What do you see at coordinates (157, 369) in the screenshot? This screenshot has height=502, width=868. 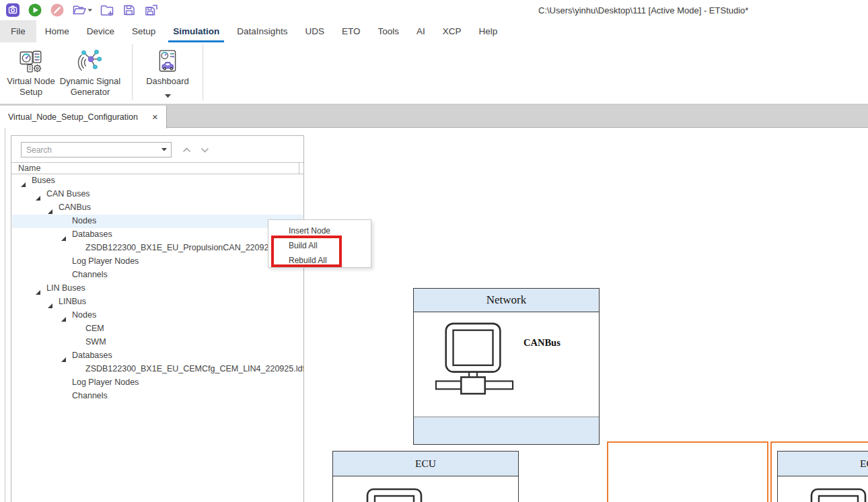 I see `tree-item-zsdb122300-bx1e-eu-cemcfg-cem-lin4-220925-ldf: ZSDB122300_BX1E_EU_CEMCfg_CEM_LIN4_22092…` at bounding box center [157, 369].